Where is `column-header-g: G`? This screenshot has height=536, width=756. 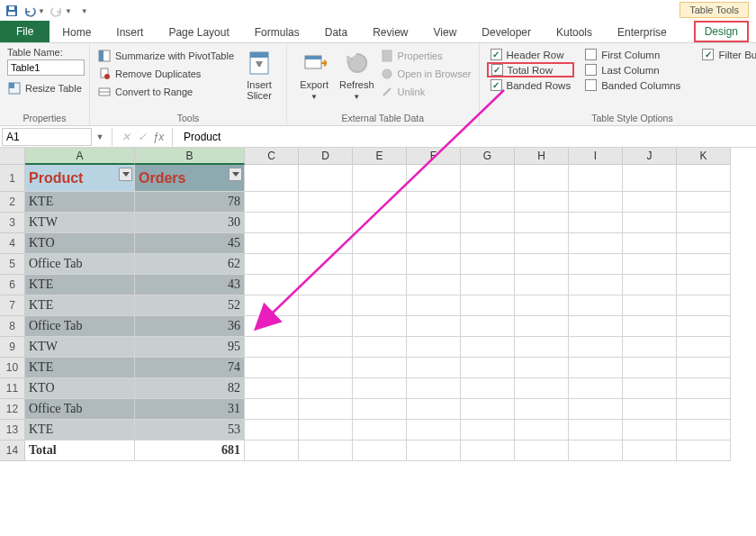
column-header-g: G is located at coordinates (488, 157).